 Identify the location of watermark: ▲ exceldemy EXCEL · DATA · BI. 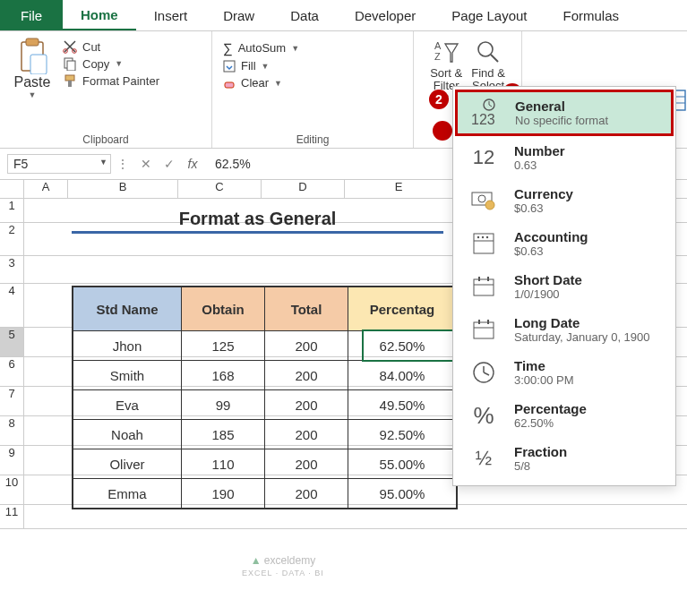
(283, 567).